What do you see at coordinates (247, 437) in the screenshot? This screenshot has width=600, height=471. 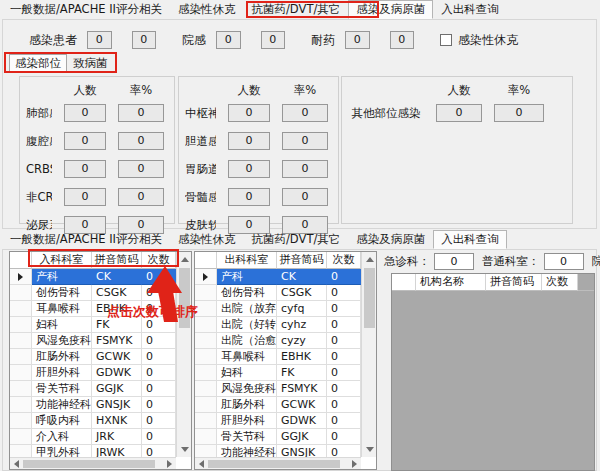 I see `table-cell: 骨关节科` at bounding box center [247, 437].